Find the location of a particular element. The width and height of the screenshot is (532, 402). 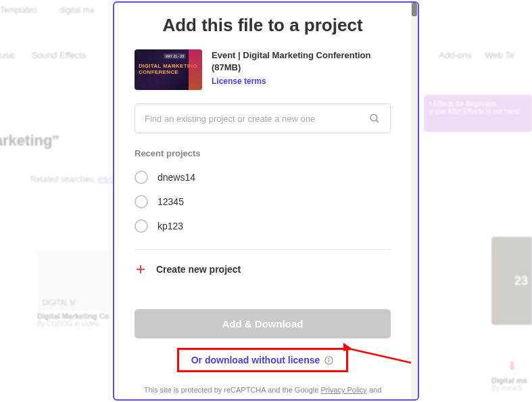

create-new-project: Create new project is located at coordinates (262, 275).